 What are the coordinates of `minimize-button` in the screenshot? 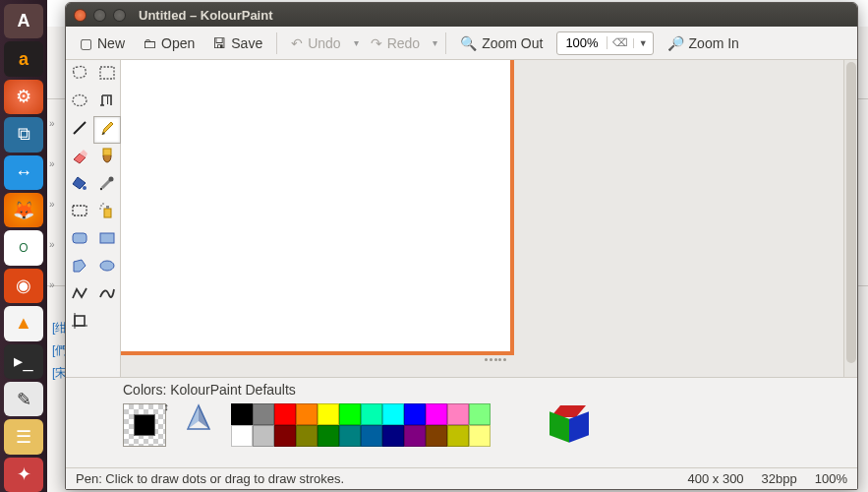 It's located at (100, 16).